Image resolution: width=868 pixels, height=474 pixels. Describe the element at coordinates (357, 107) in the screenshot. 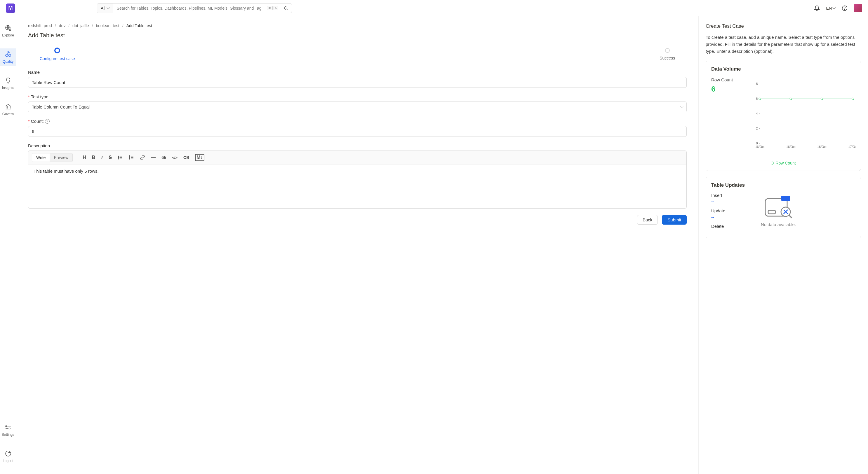

I see `test-type-select: Table Column Count To Equal` at that location.